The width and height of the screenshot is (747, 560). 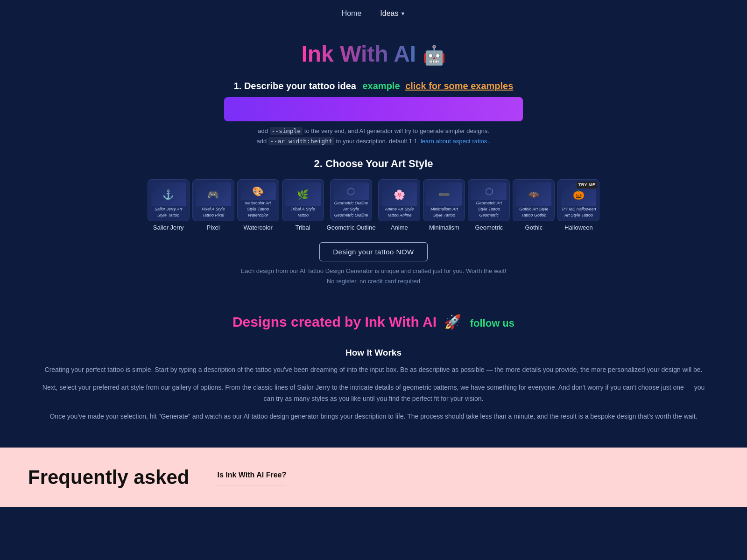 What do you see at coordinates (459, 86) in the screenshot?
I see `step1-example-link: click for some examples` at bounding box center [459, 86].